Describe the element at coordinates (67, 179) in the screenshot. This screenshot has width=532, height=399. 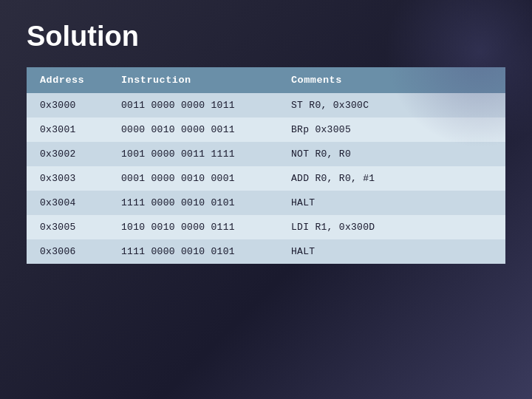
I see `cell-address: 0x3003` at that location.